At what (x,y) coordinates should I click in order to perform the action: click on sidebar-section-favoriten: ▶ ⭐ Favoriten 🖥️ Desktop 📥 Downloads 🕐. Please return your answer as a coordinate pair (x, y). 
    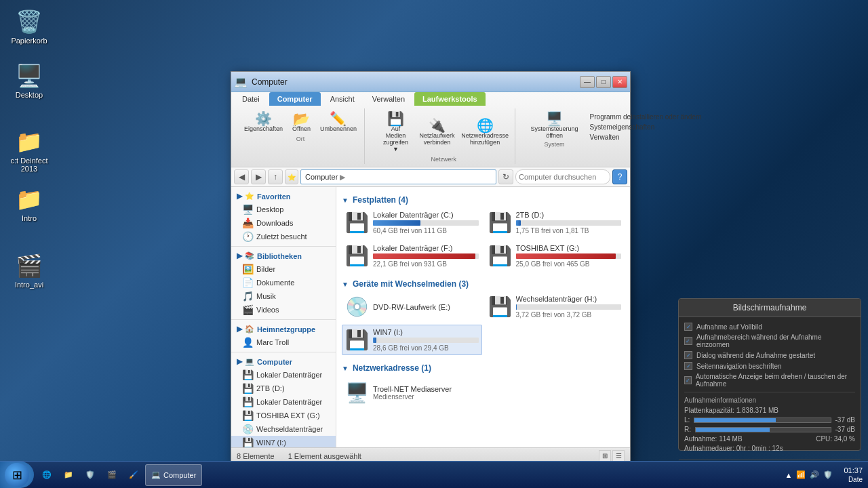
    Looking at the image, I should click on (283, 217).